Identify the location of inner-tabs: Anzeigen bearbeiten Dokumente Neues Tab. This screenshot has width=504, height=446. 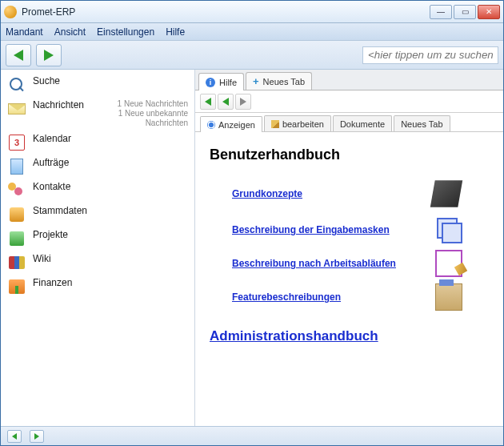
(349, 123).